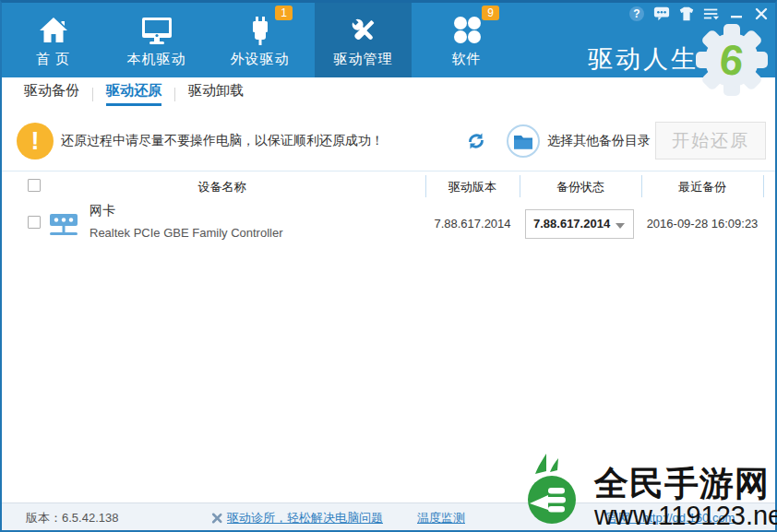  What do you see at coordinates (388, 225) in the screenshot?
I see `table-row: 网卡 Realtek PCIe GBE Family Controller 7.…` at bounding box center [388, 225].